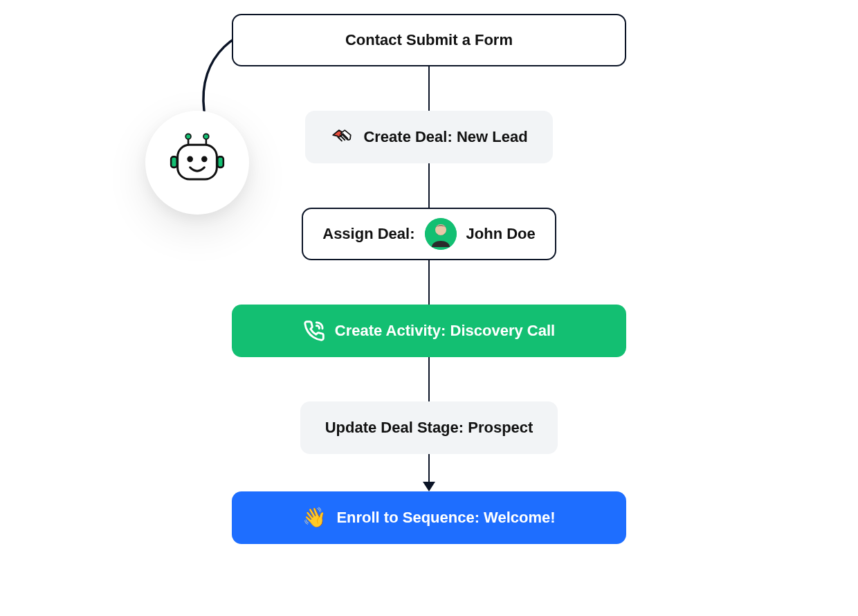 Image resolution: width=858 pixels, height=616 pixels. I want to click on step-assign-deal: Assign Deal: John Doe, so click(429, 234).